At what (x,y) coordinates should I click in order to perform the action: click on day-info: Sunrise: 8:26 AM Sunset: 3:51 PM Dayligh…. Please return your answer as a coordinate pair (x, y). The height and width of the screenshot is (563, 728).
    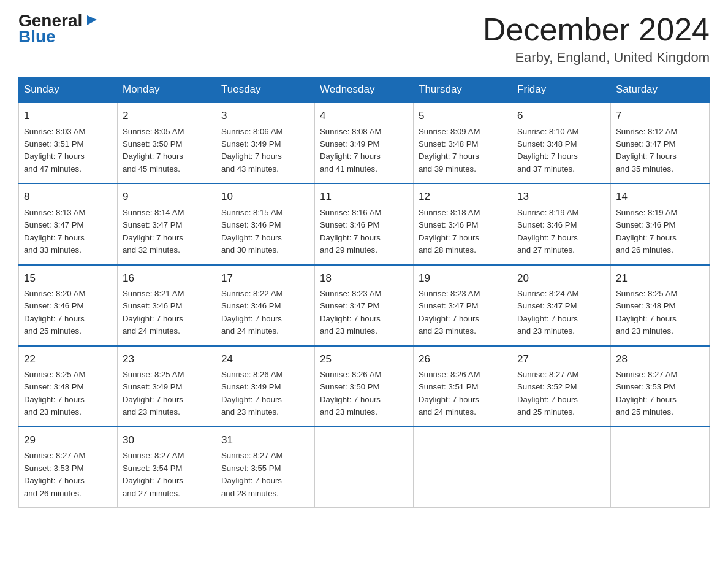
    Looking at the image, I should click on (463, 394).